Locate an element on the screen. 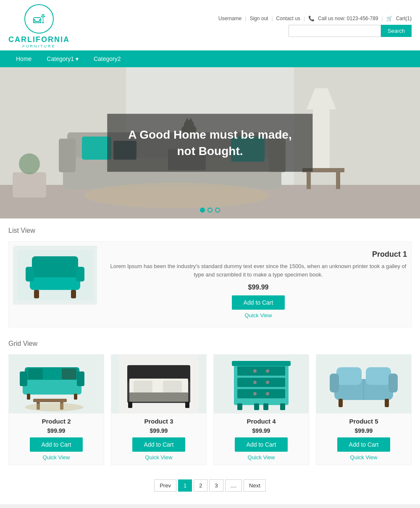  grid-product-3: Product 3 $99.99 Add to Cart Quick View is located at coordinates (159, 410).